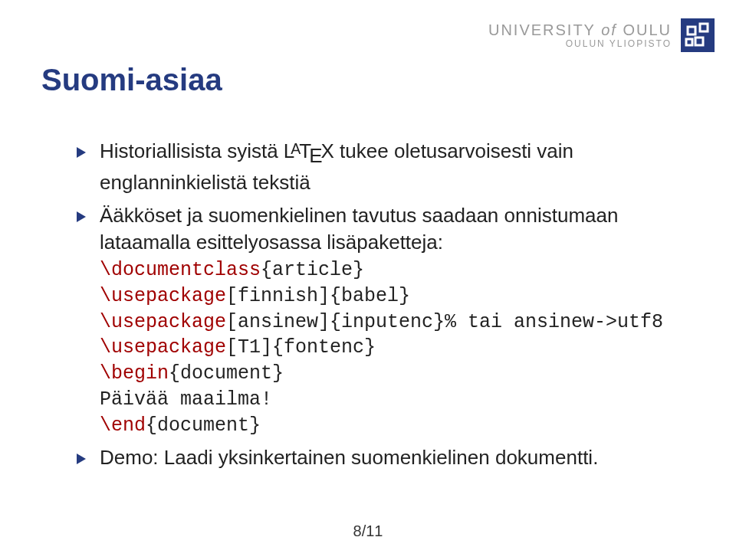 The image size is (736, 560). What do you see at coordinates (580, 31) in the screenshot?
I see `university-name: UNIVERSITY of OULU` at bounding box center [580, 31].